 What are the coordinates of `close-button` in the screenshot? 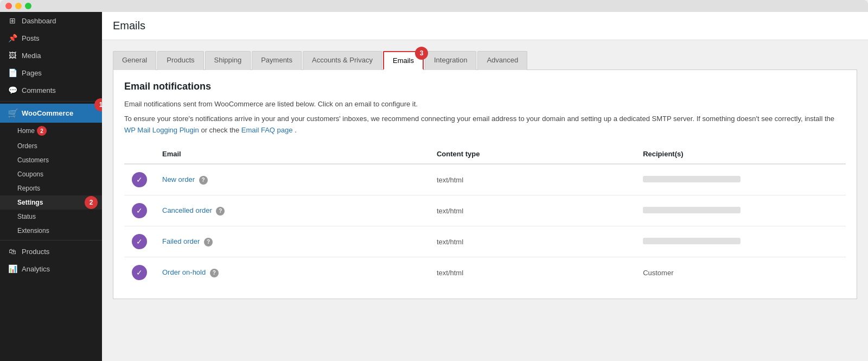 It's located at (9, 6).